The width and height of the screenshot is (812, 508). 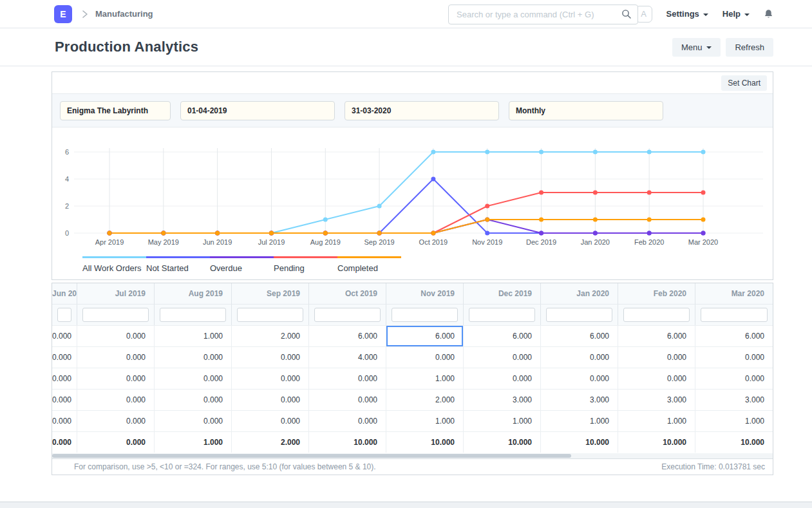 I want to click on column-header-mar-2020: Mar 2020, so click(x=734, y=294).